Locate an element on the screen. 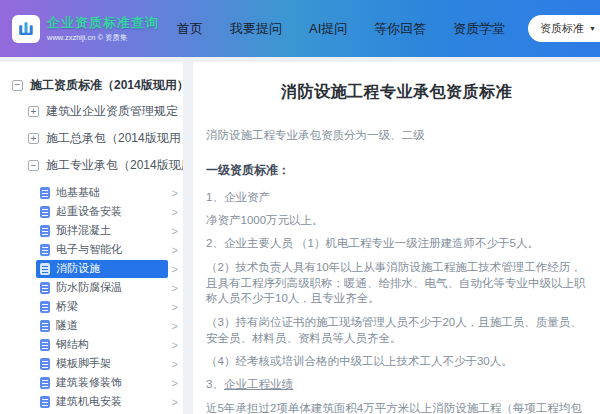 The height and width of the screenshot is (414, 600). sidebar-item-label: 隧道 is located at coordinates (67, 326).